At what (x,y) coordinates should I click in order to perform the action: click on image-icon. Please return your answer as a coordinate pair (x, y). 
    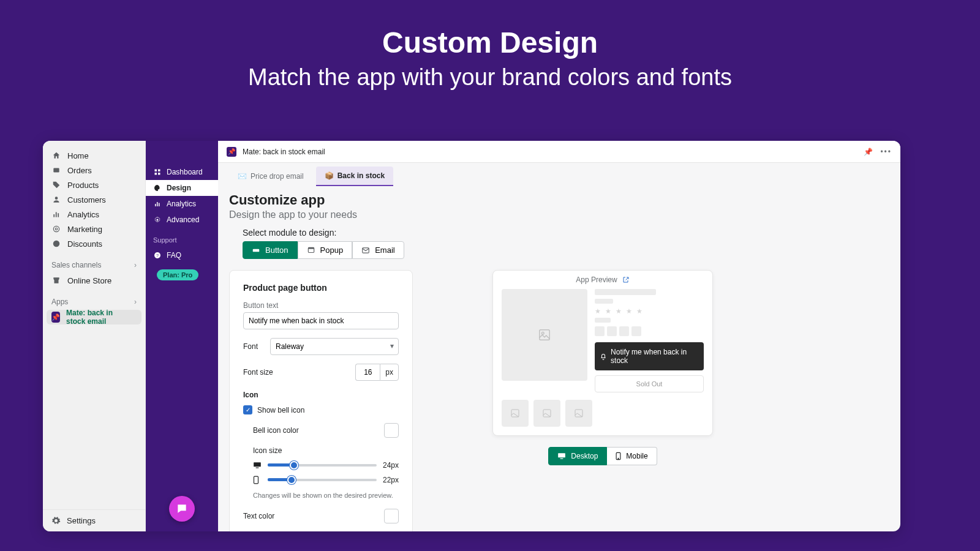
    Looking at the image, I should click on (545, 335).